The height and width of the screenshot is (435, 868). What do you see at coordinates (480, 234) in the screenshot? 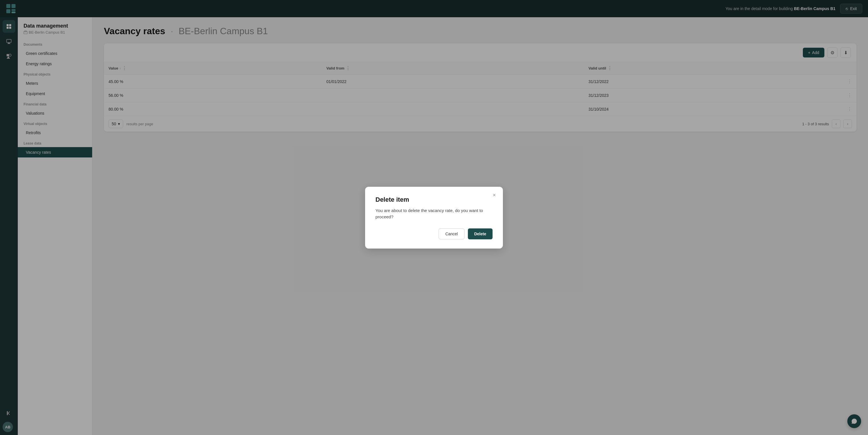
I see `delete-button: Delete` at bounding box center [480, 234].